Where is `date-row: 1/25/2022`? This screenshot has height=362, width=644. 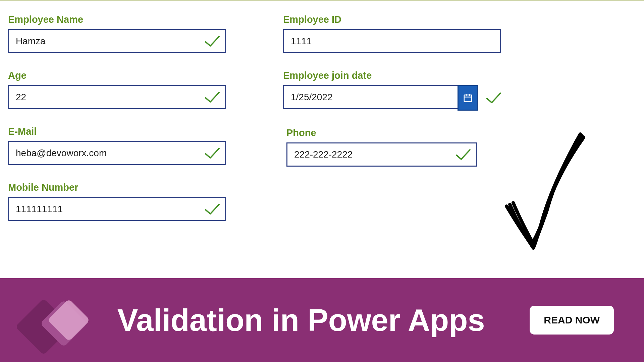
date-row: 1/25/2022 is located at coordinates (392, 98).